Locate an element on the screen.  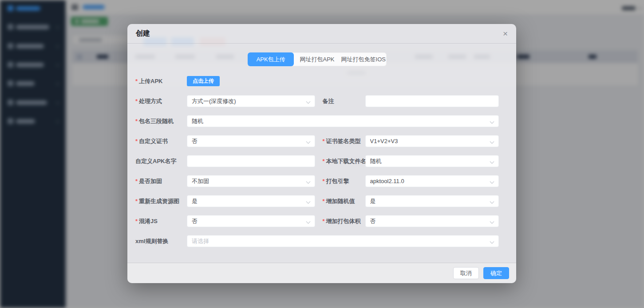
field-label-text: 重新生成资源图 is located at coordinates (159, 201).